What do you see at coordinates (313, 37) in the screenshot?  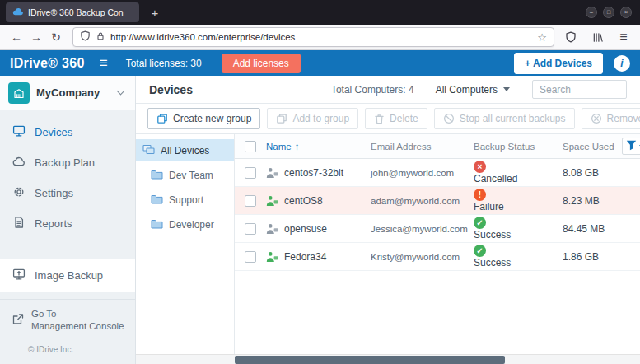 I see `url-bar: http://www.idrive360.com/enterprise/devi…` at bounding box center [313, 37].